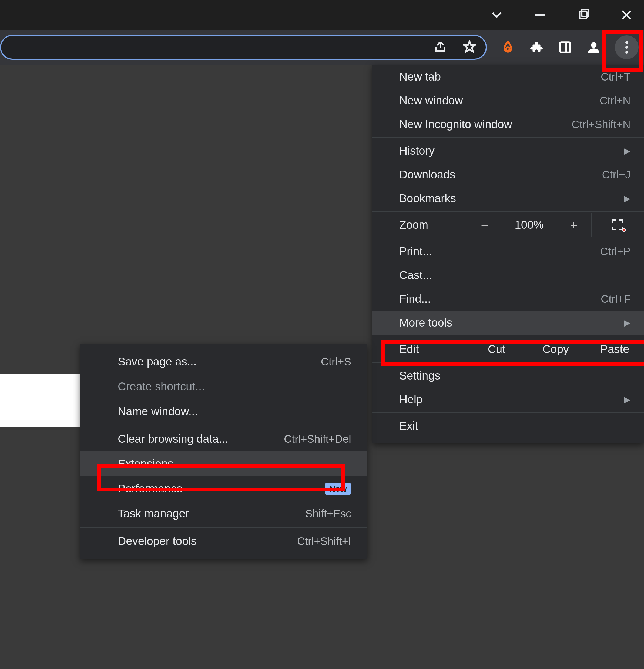 This screenshot has height=669, width=644. Describe the element at coordinates (440, 47) in the screenshot. I see `share-icon` at that location.